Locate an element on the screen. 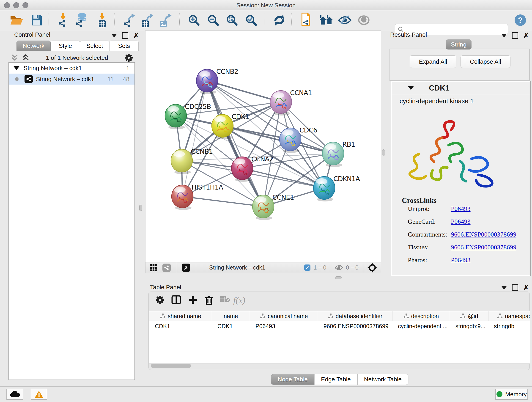 The width and height of the screenshot is (532, 402). network-node-RB1: RB1 is located at coordinates (339, 154).